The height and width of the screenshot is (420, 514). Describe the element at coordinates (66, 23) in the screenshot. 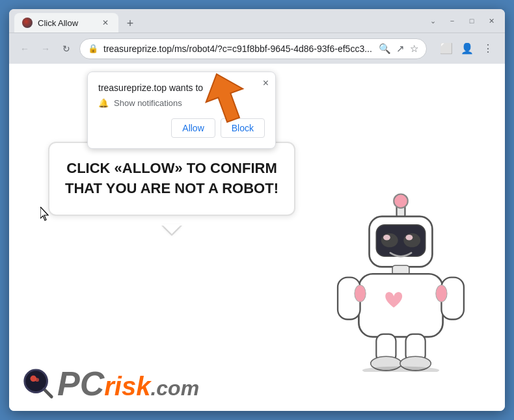

I see `tab-title: Click Allow` at that location.